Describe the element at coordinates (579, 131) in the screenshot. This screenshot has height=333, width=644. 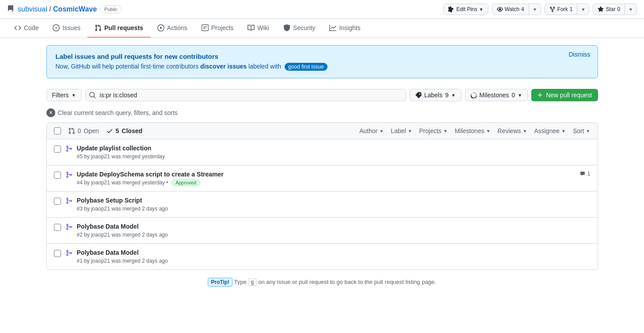
I see `sort-label: Sort` at that location.